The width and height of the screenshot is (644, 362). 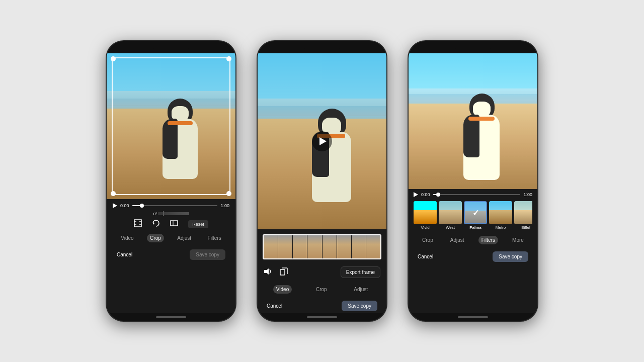 I want to click on filter-palma: ✓ Palma, so click(x=475, y=215).